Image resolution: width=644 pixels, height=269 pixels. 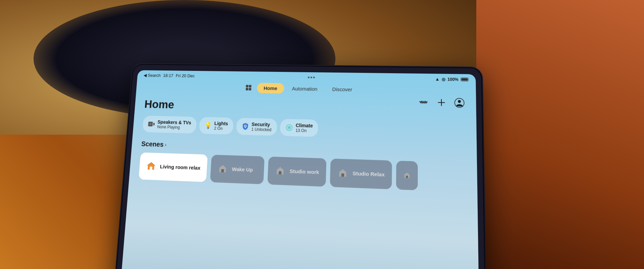 I want to click on wifi-icon: ▲, so click(x=437, y=79).